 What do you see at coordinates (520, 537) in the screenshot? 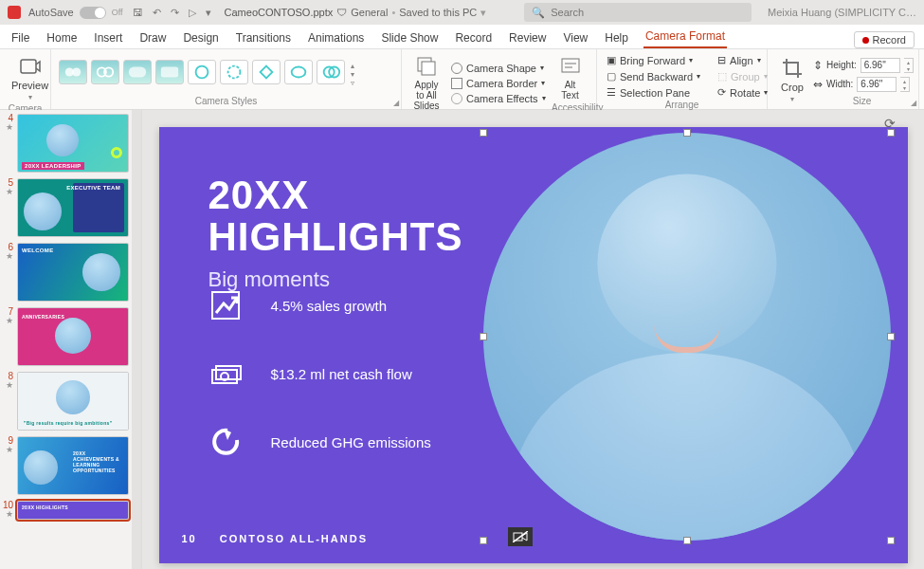
I see `camera-off-badge` at bounding box center [520, 537].